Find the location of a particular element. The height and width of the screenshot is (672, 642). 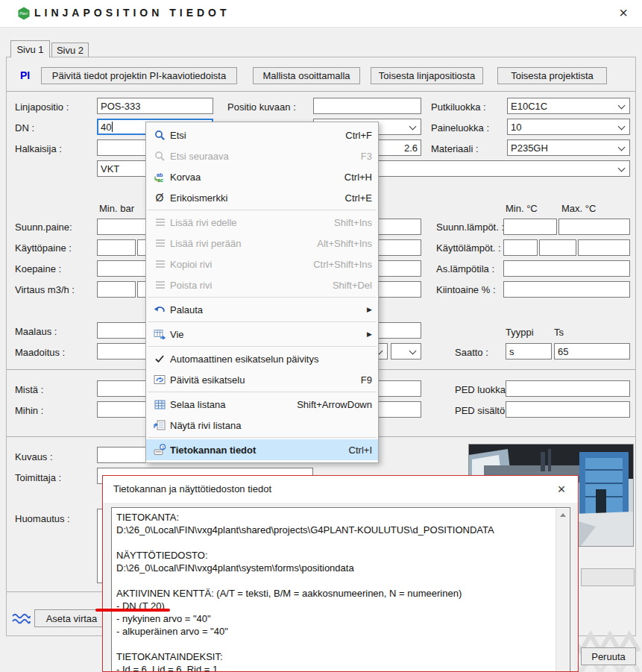

menu-item-paivita-esikatselu: Päivitä esikatselu F9 is located at coordinates (262, 380).